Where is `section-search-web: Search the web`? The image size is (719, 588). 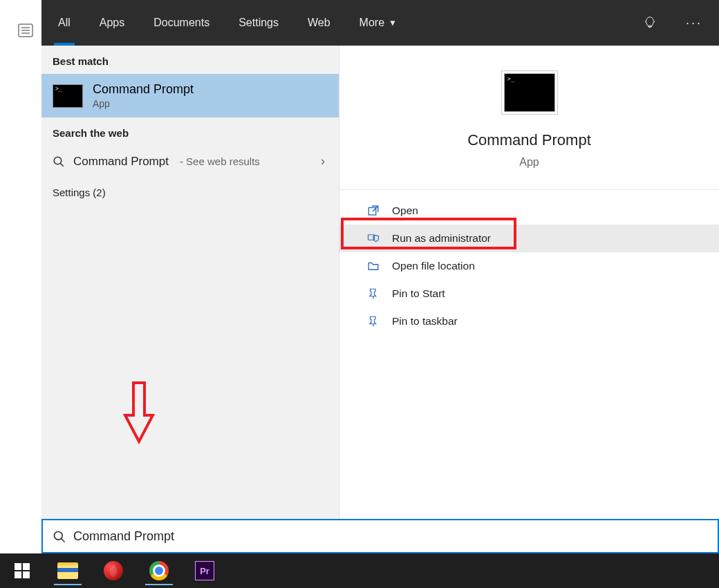
section-search-web: Search the web is located at coordinates (190, 131).